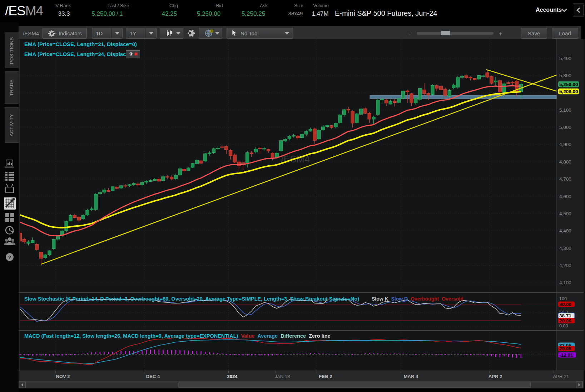 Image resolution: width=585 pixels, height=392 pixels. What do you see at coordinates (63, 376) in the screenshot?
I see `svg-text: NOV 2` at bounding box center [63, 376].